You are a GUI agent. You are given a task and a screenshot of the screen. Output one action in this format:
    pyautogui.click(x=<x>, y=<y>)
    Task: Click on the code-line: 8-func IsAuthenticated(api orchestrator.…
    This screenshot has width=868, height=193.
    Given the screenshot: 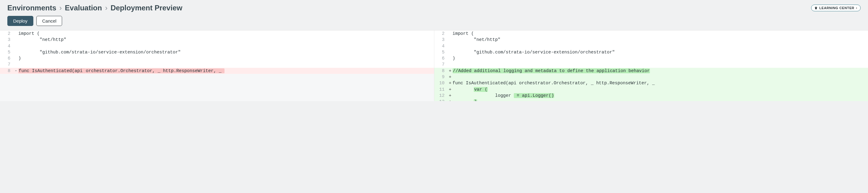 What is the action you would take?
    pyautogui.click(x=217, y=71)
    